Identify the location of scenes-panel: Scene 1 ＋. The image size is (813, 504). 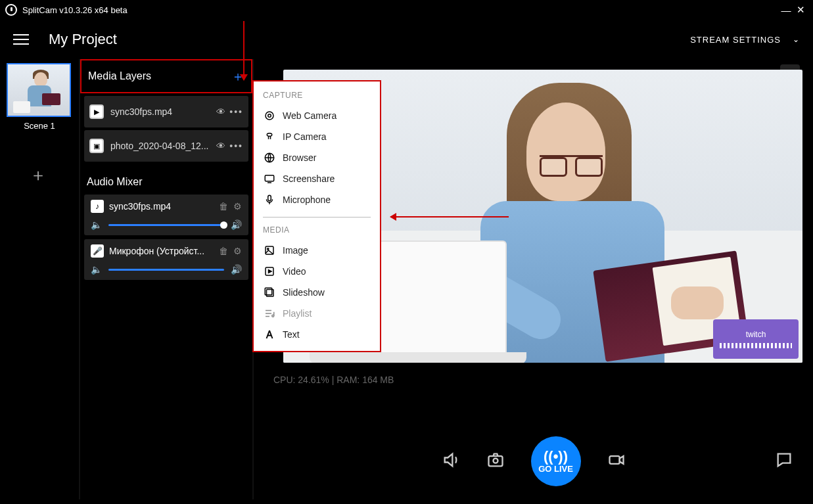
(39, 279).